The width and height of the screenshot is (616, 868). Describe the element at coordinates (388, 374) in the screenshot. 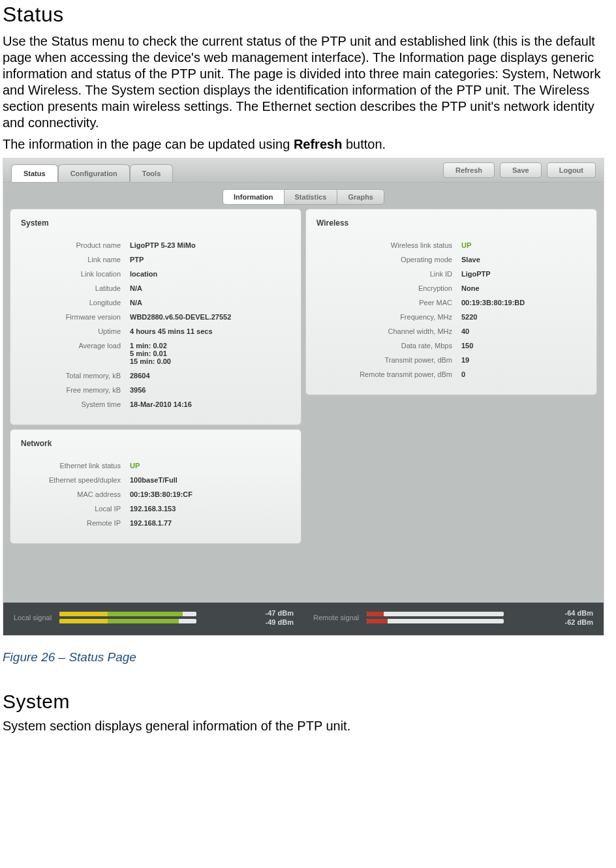

I see `label-remote-tx: Remote transmit power, dBm` at that location.